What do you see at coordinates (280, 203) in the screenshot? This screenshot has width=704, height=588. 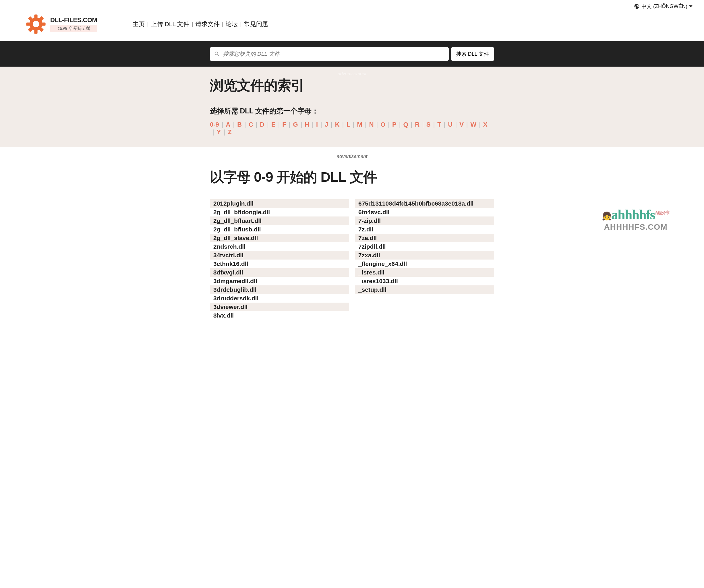 I see `file-link: 2012plugin.dll` at bounding box center [280, 203].